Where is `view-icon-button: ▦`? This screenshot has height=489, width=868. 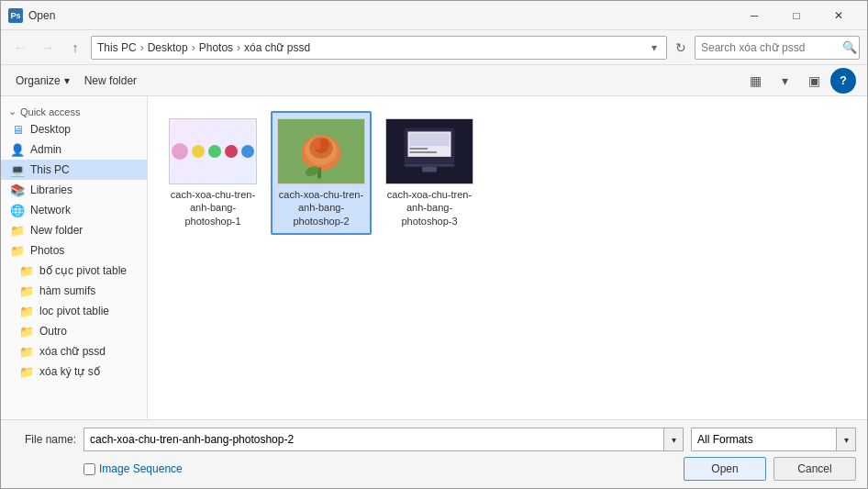
view-icon-button: ▦ is located at coordinates (755, 81).